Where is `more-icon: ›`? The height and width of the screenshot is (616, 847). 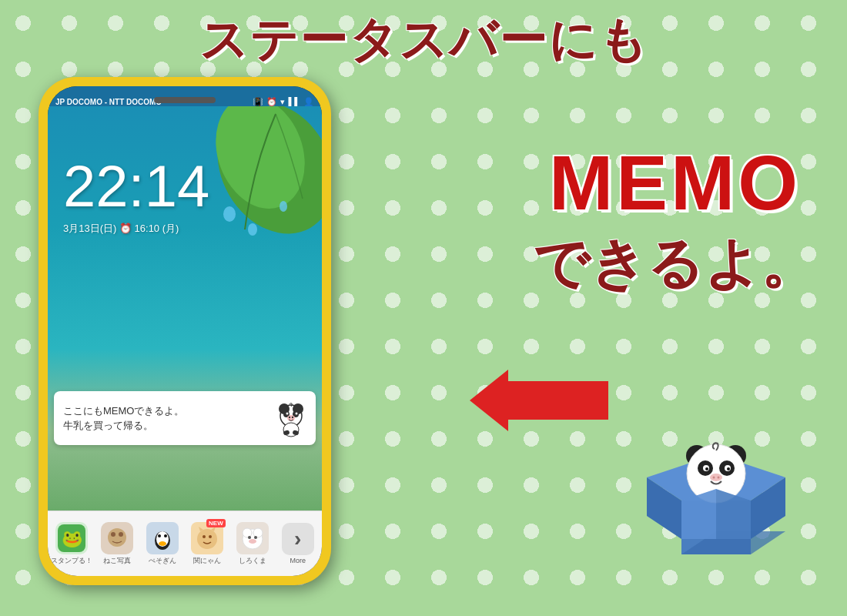
more-icon: › is located at coordinates (298, 539).